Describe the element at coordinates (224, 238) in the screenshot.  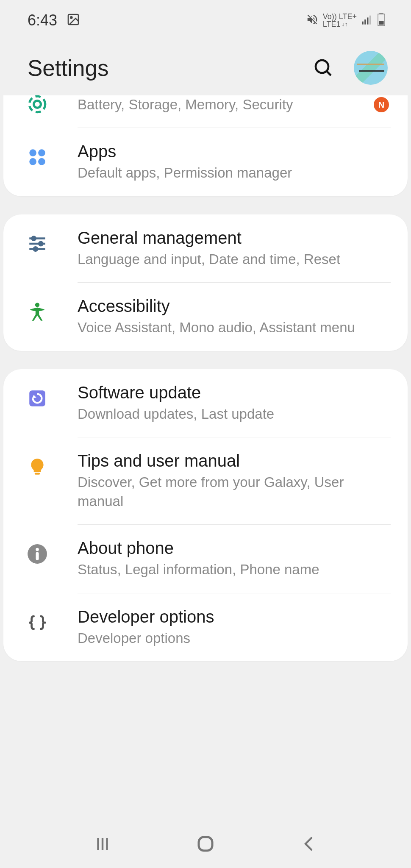
I see `item-title: General management` at that location.